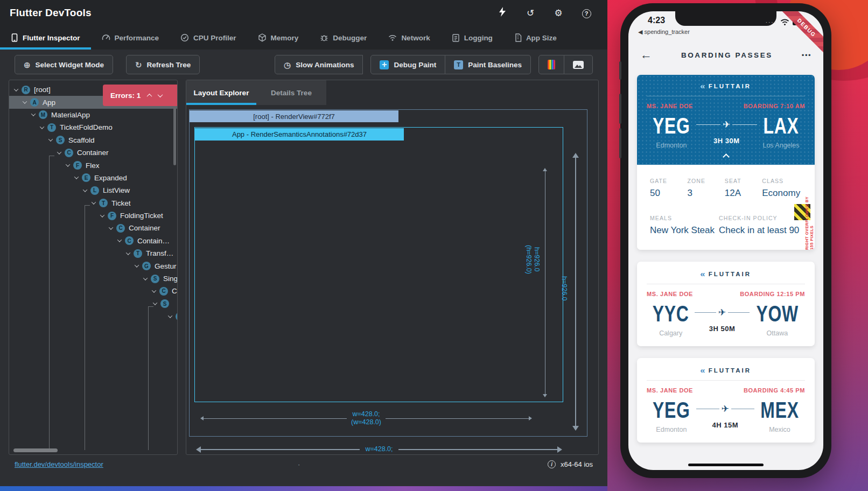 The image size is (868, 491). What do you see at coordinates (45, 38) in the screenshot?
I see `tab-flutter-inspector: Flutter Inspector` at bounding box center [45, 38].